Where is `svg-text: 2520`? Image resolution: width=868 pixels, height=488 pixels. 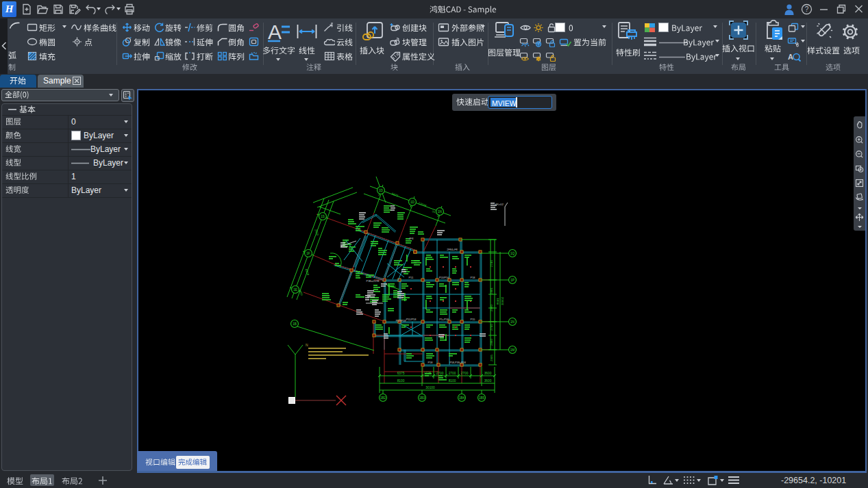 svg-text: 2520 is located at coordinates (317, 233).